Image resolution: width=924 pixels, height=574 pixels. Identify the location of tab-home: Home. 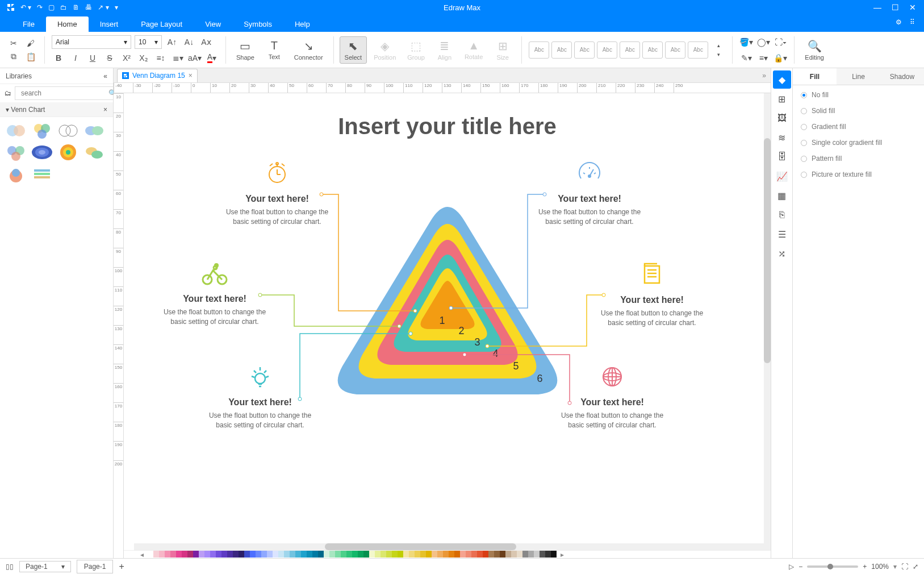
(67, 24).